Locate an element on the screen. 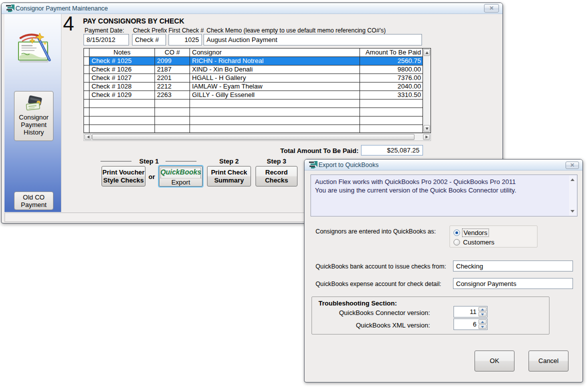 The width and height of the screenshot is (588, 387). header-notes: Notes is located at coordinates (122, 52).